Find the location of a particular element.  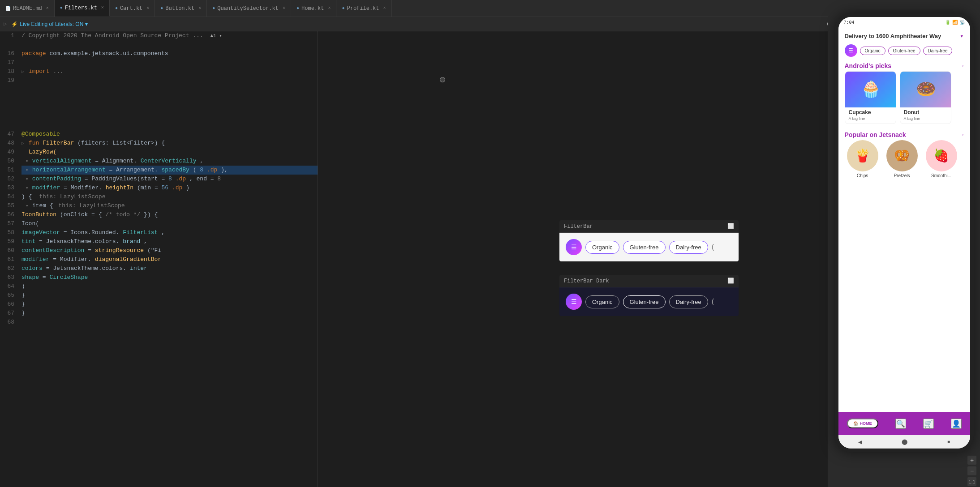

pick-card-cupcake: 🧁 Cupcake A tag line is located at coordinates (871, 98).